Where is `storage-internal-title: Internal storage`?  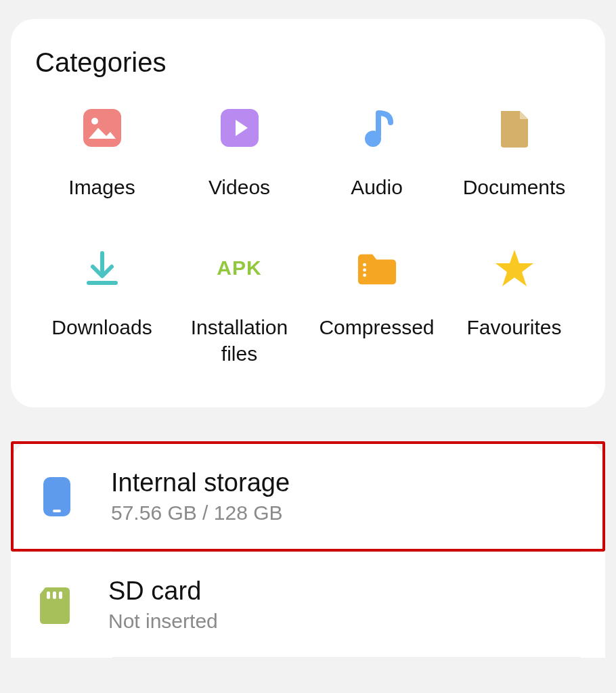 storage-internal-title: Internal storage is located at coordinates (345, 483).